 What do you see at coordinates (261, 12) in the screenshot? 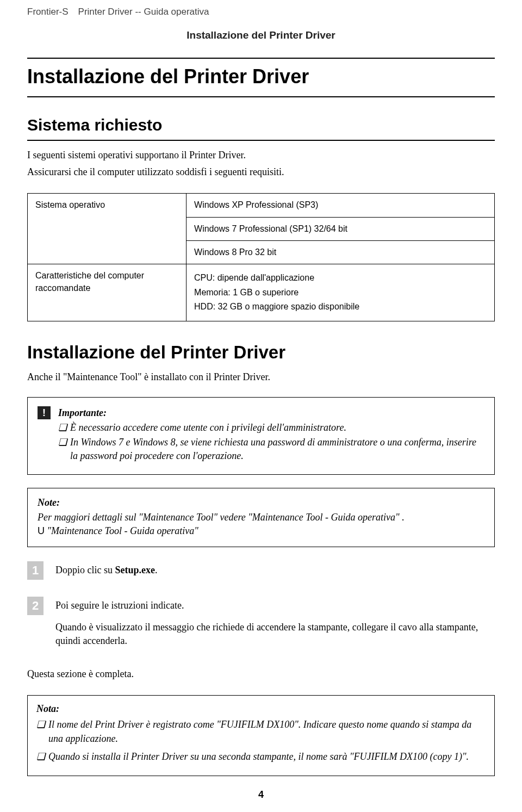
I see `running-header: Frontier-SPrinter Driver -- Guida operat…` at bounding box center [261, 12].